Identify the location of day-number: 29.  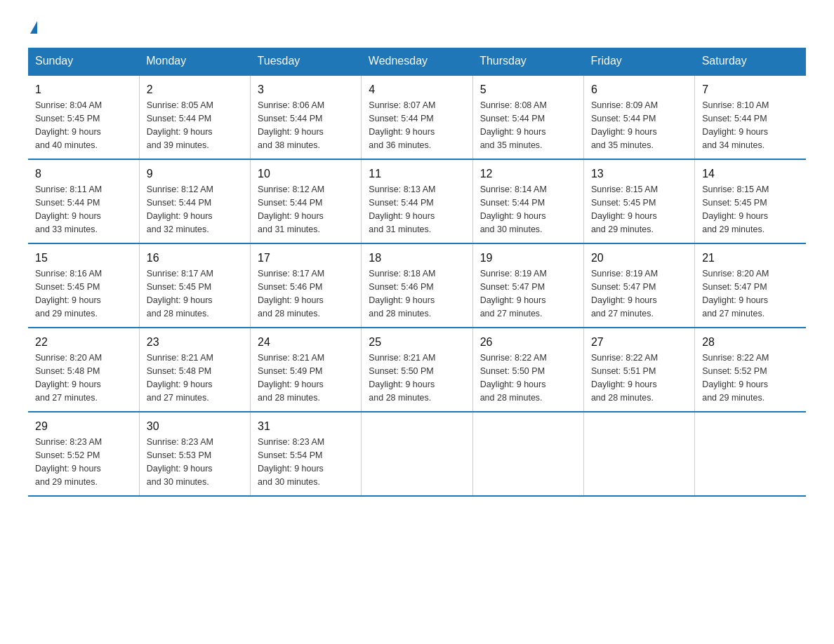
(84, 427).